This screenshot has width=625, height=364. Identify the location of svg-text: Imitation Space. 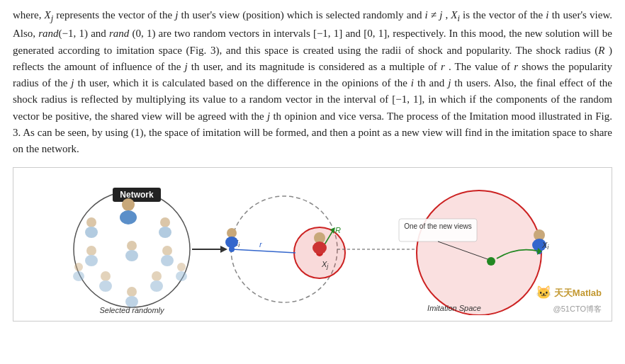
(454, 308).